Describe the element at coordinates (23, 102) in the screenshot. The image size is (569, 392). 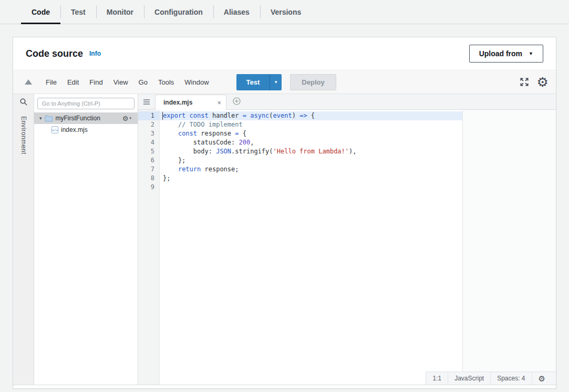
I see `sidebar-search-button` at that location.